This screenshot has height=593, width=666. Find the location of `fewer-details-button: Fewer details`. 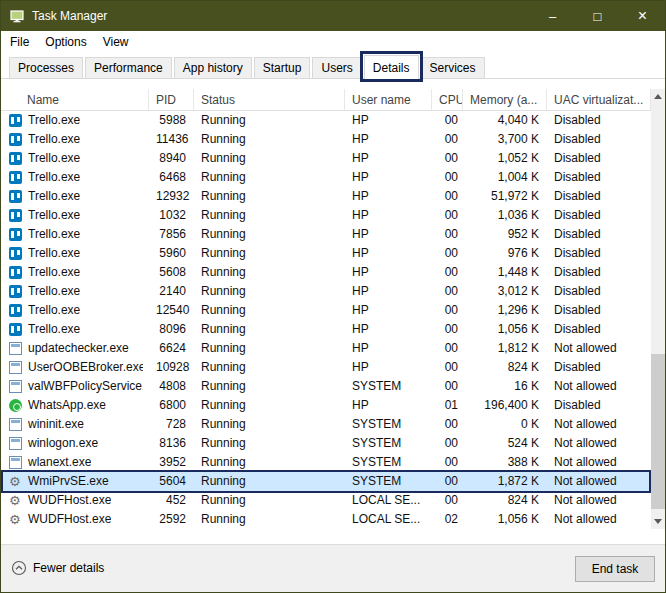

fewer-details-button: Fewer details is located at coordinates (58, 568).